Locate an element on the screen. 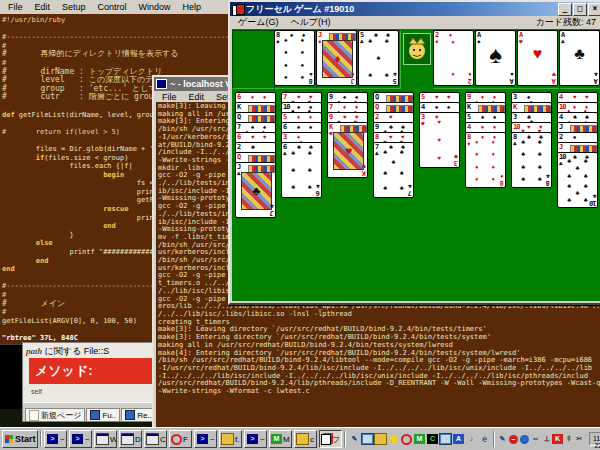  freecell-menu-2: ヘルプ(H) is located at coordinates (310, 22).